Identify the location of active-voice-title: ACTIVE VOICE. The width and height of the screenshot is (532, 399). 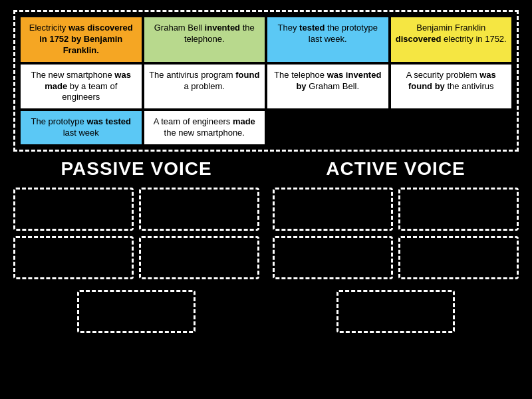
(396, 169).